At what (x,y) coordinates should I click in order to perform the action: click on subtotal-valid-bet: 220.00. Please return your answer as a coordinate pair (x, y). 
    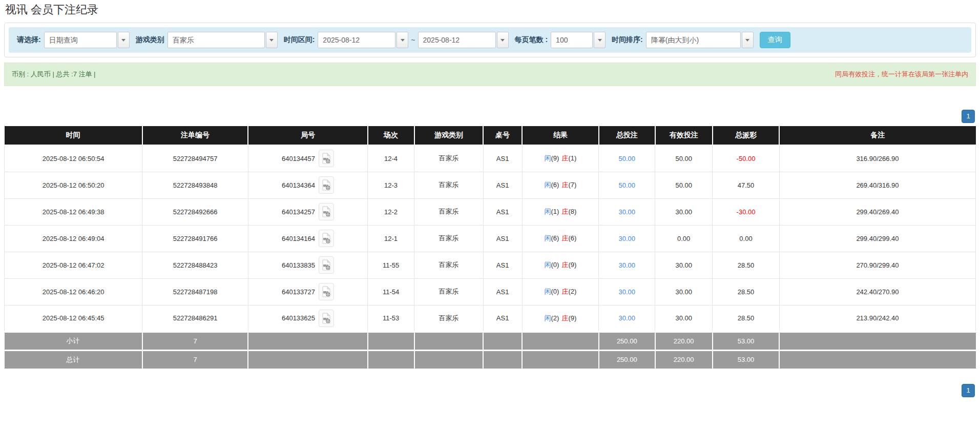
    Looking at the image, I should click on (684, 341).